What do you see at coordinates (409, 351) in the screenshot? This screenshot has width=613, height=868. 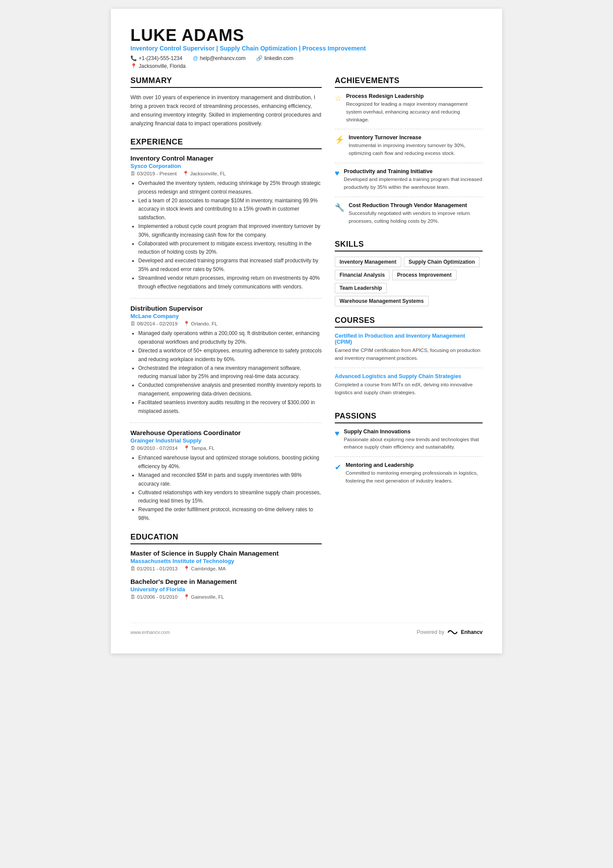 I see `course-1: Certified in Production and Inventory Ma…` at bounding box center [409, 351].